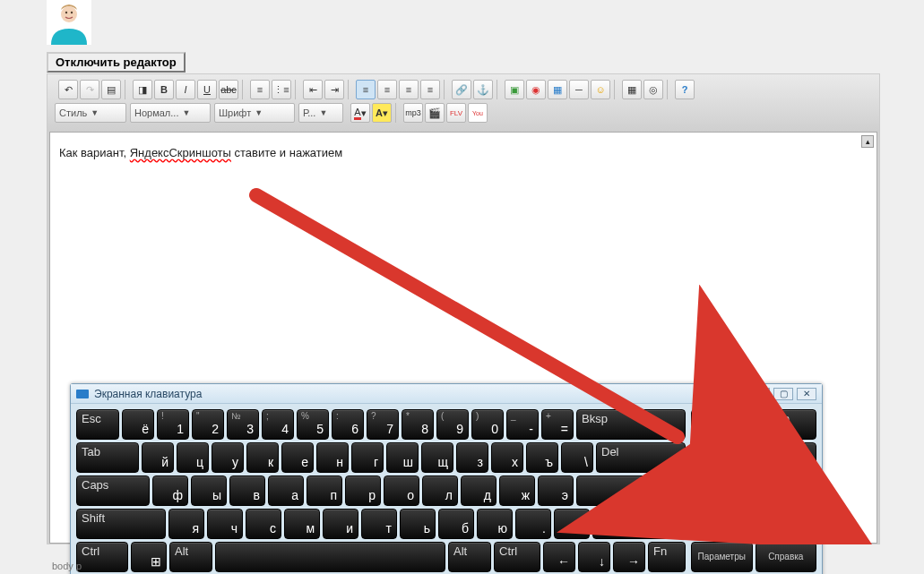 The height and width of the screenshot is (574, 924). Describe the element at coordinates (641, 458) in the screenshot. I see `key-del: Del` at that location.